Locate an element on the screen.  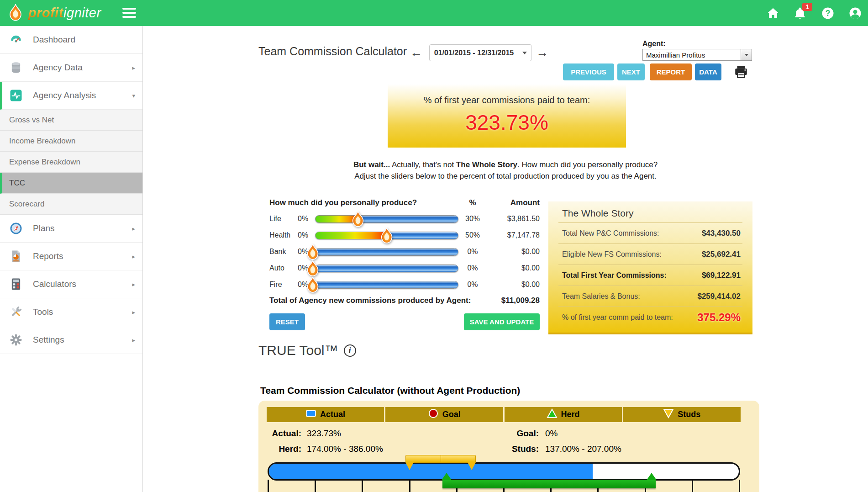
print-icon is located at coordinates (741, 72).